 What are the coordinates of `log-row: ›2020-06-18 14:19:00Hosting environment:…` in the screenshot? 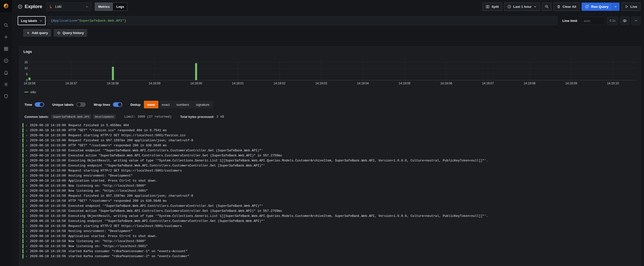 It's located at (330, 176).